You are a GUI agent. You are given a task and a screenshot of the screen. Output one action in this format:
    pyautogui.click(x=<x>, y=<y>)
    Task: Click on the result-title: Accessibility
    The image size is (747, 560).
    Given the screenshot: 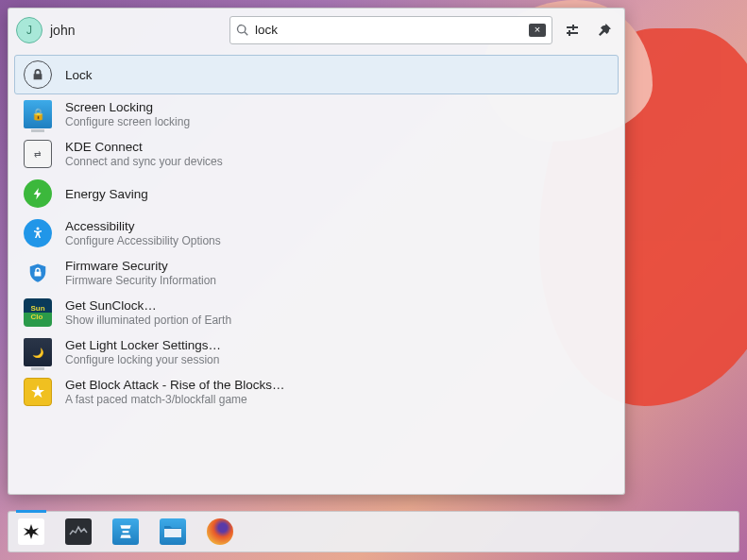 What is the action you would take?
    pyautogui.click(x=144, y=227)
    